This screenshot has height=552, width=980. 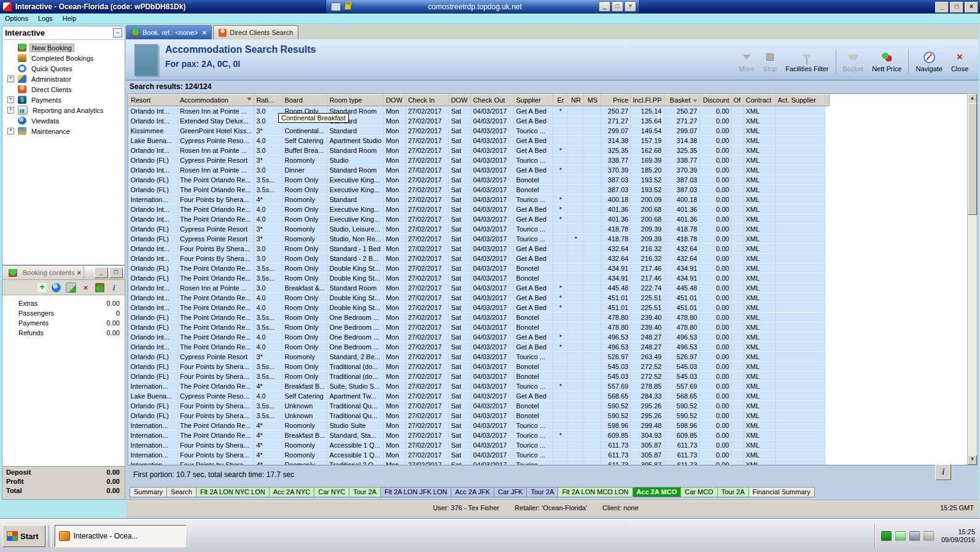 I want to click on column-header-resort: Resort, so click(x=154, y=101).